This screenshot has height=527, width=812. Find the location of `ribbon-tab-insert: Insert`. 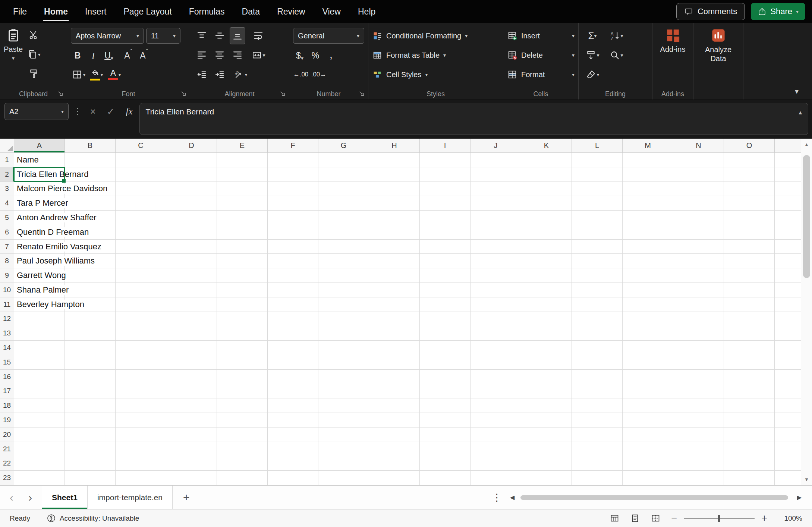

ribbon-tab-insert: Insert is located at coordinates (96, 12).